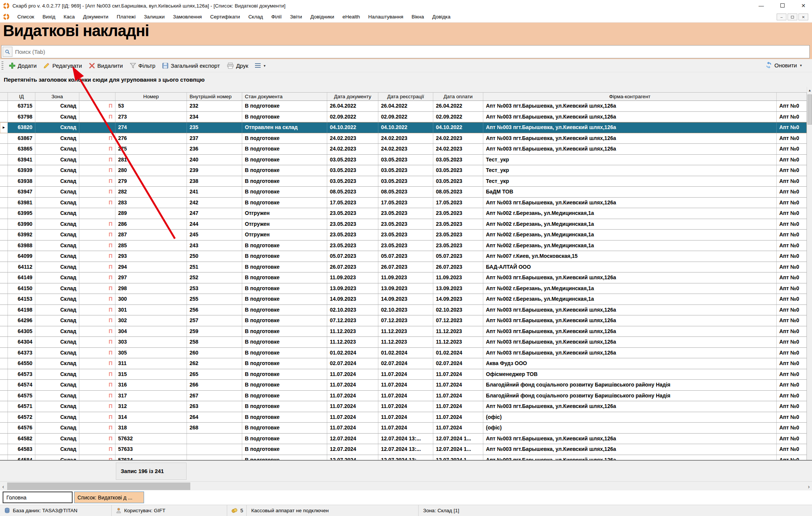 This screenshot has width=812, height=516. What do you see at coordinates (809, 90) in the screenshot?
I see `scroll-up-icon: ▲` at bounding box center [809, 90].